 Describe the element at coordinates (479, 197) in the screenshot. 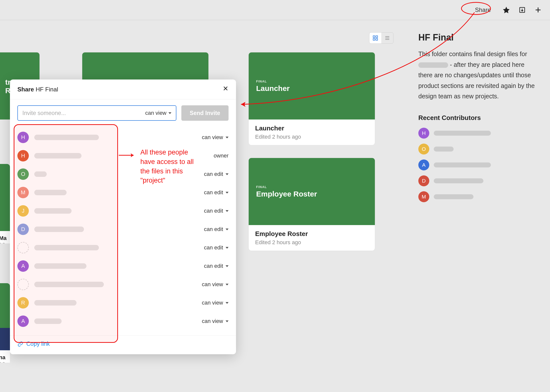

I see `contributor-row: M` at that location.